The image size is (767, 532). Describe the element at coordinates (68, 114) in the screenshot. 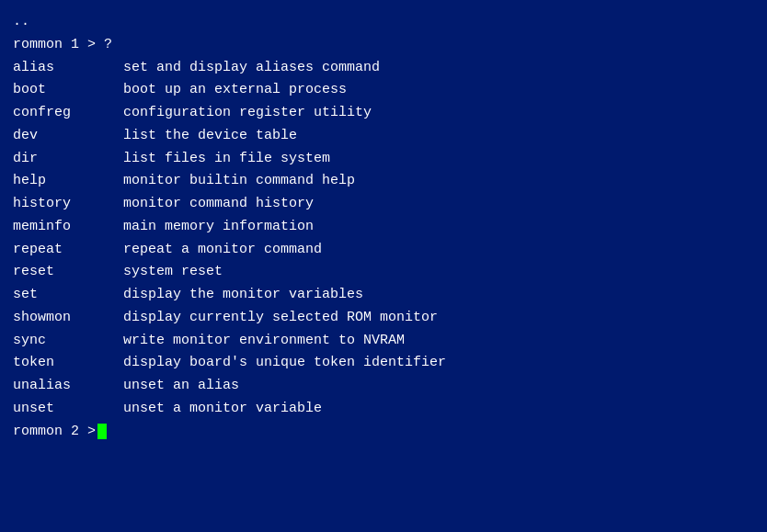

I see `command-name: confreg` at that location.